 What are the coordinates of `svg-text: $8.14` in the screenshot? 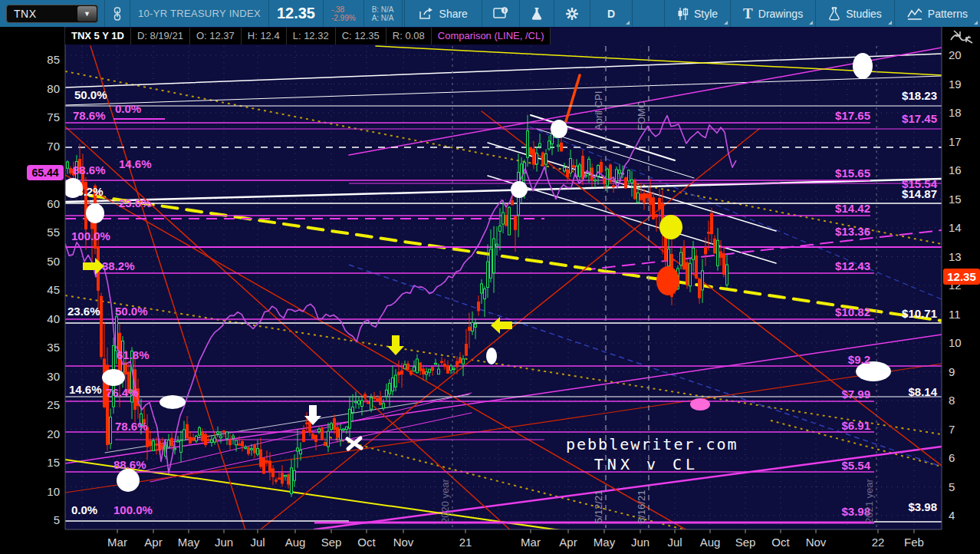 It's located at (922, 391).